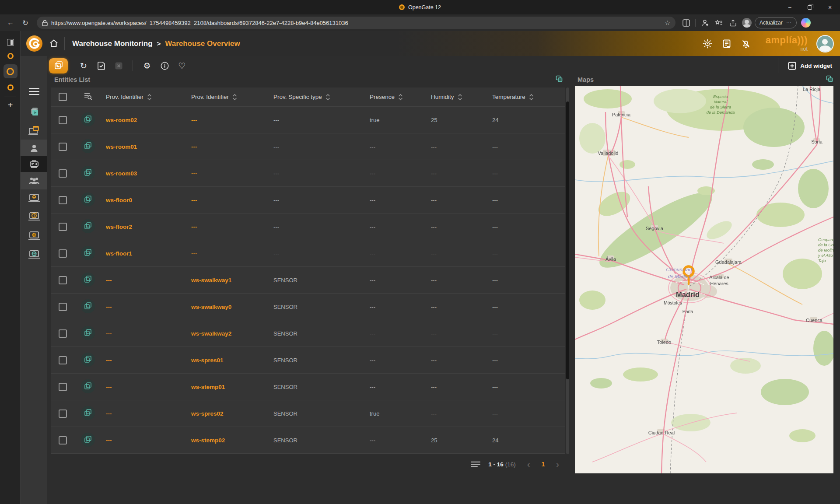  What do you see at coordinates (149, 120) in the screenshot?
I see `cell-identifier-1: ws-room02` at bounding box center [149, 120].